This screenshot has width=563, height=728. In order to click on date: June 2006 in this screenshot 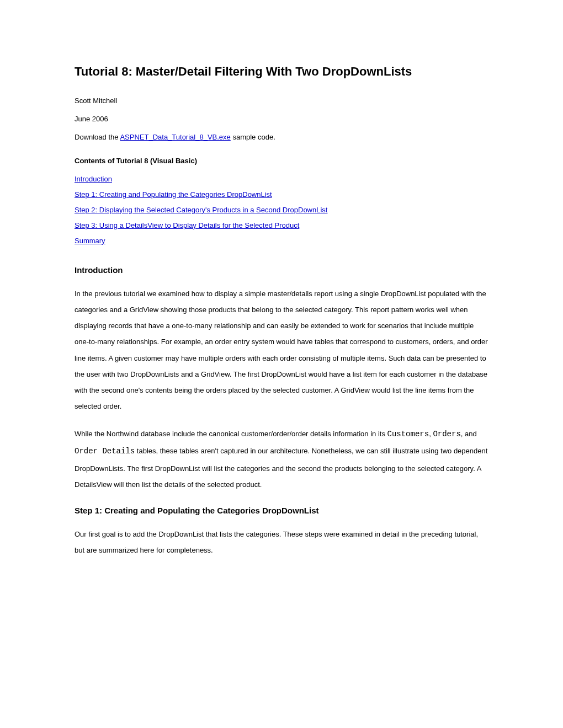, I will do `click(282, 119)`.